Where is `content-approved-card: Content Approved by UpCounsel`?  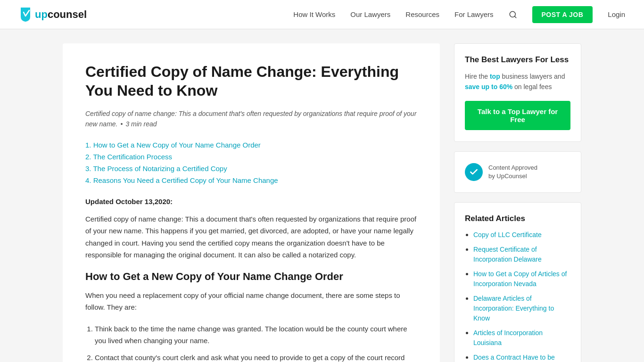
content-approved-card: Content Approved by UpCounsel is located at coordinates (518, 172).